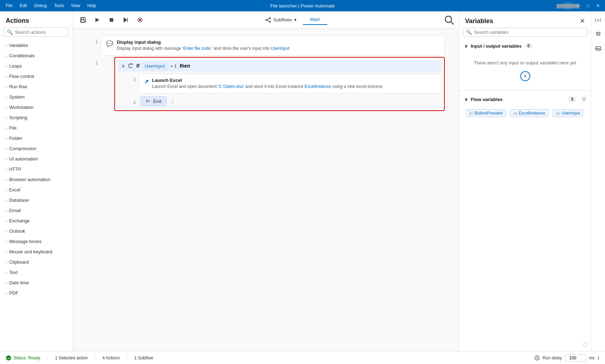  I want to click on action-runflow: ›Run flow, so click(36, 87).